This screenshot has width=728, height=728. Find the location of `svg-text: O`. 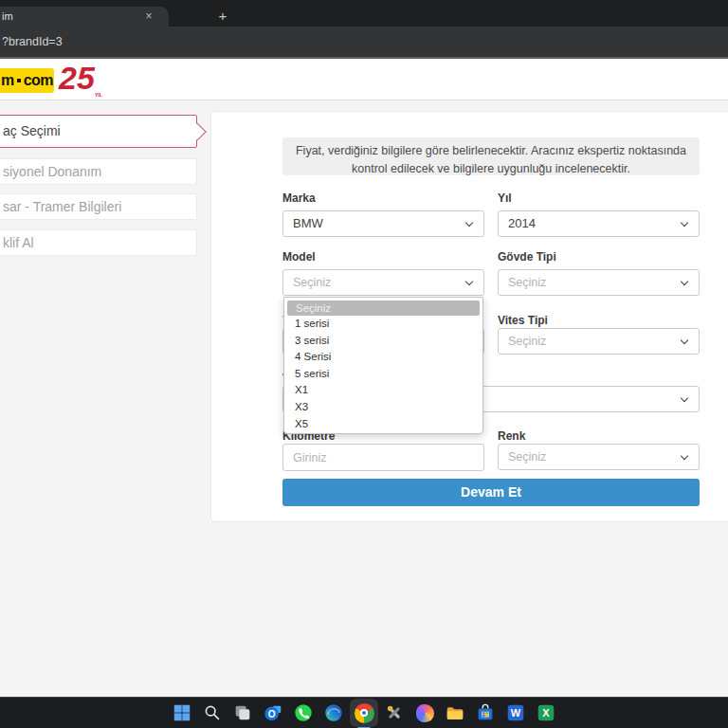

svg-text: O is located at coordinates (272, 715).